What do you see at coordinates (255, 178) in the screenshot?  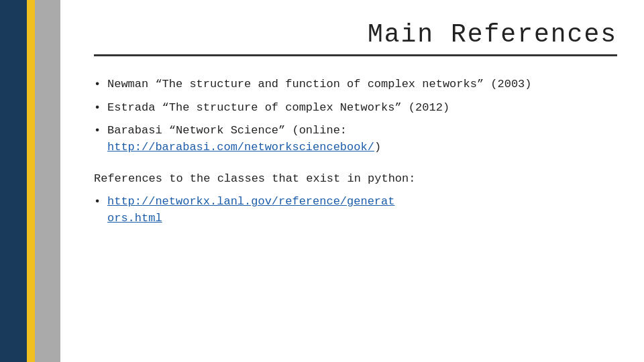 I see `references-text: References to the classes that exist in …` at bounding box center [255, 178].